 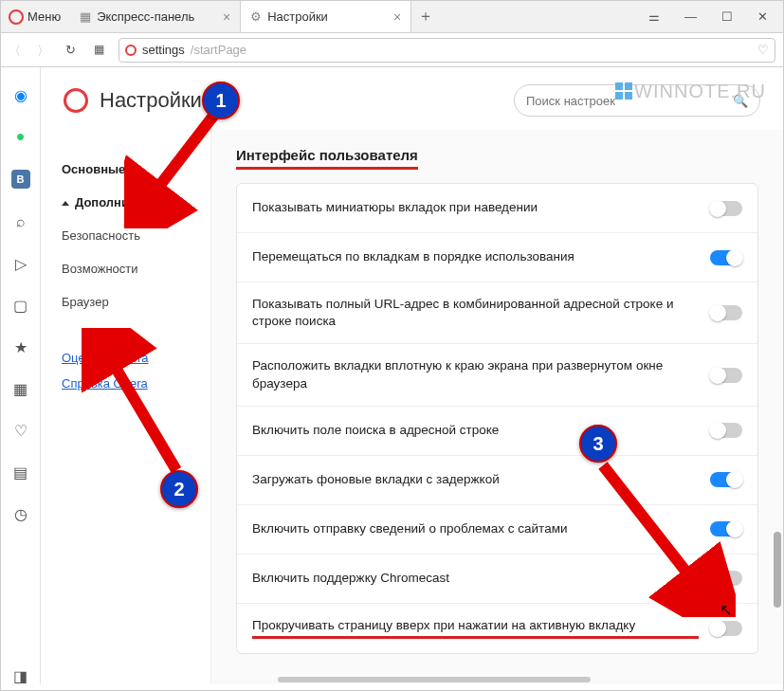 What do you see at coordinates (326, 17) in the screenshot?
I see `tab-settings: ⚙ Настройки ×` at bounding box center [326, 17].